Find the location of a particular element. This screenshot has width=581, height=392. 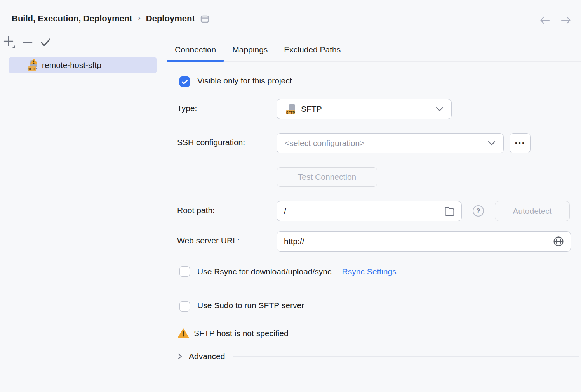

visible-only-checkbox is located at coordinates (185, 82).